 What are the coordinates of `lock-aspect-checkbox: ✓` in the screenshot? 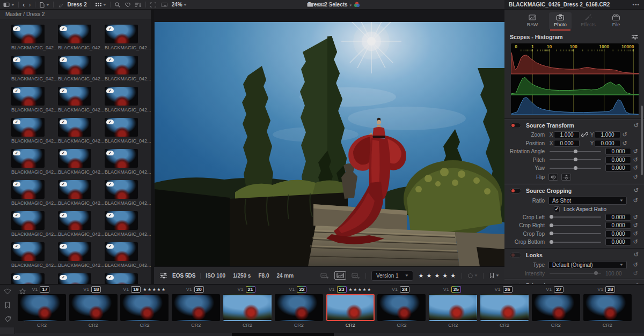 It's located at (557, 209).